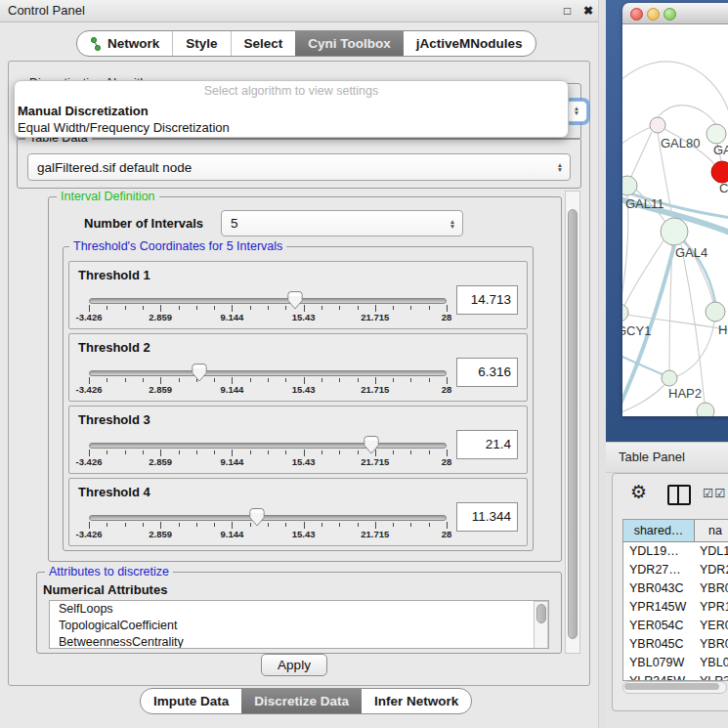 The width and height of the screenshot is (728, 728). Describe the element at coordinates (676, 571) in the screenshot. I see `table-row: YDR27…YDR2` at that location.